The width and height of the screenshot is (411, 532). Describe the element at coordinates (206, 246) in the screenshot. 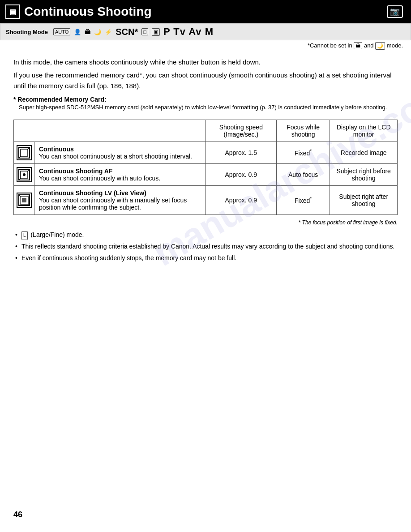

I see `bullet-list: L (Large/Fine) mode. This reflects stand…` at that location.